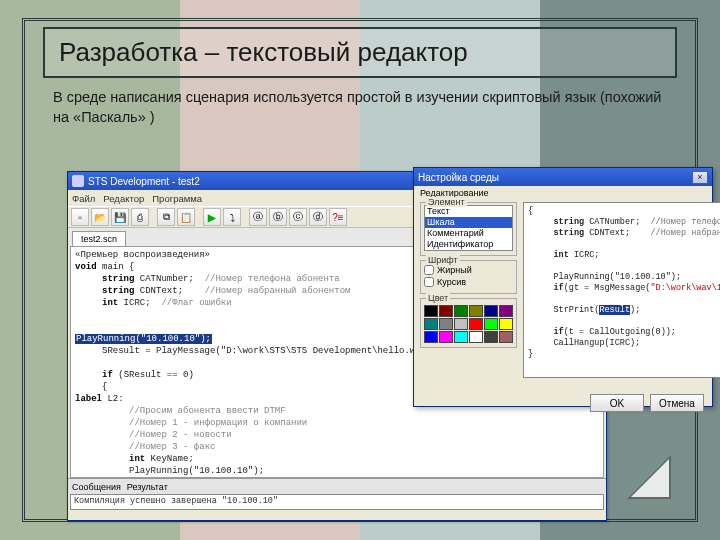 The width and height of the screenshot is (720, 540). I want to click on app-icon, so click(78, 181).